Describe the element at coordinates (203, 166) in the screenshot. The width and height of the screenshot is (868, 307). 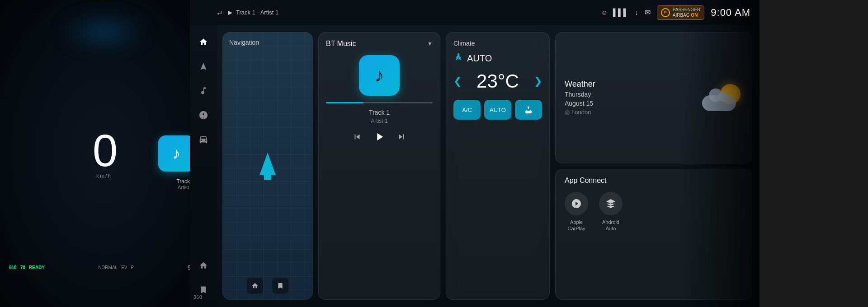
I see `left-sidebar: 360` at that location.